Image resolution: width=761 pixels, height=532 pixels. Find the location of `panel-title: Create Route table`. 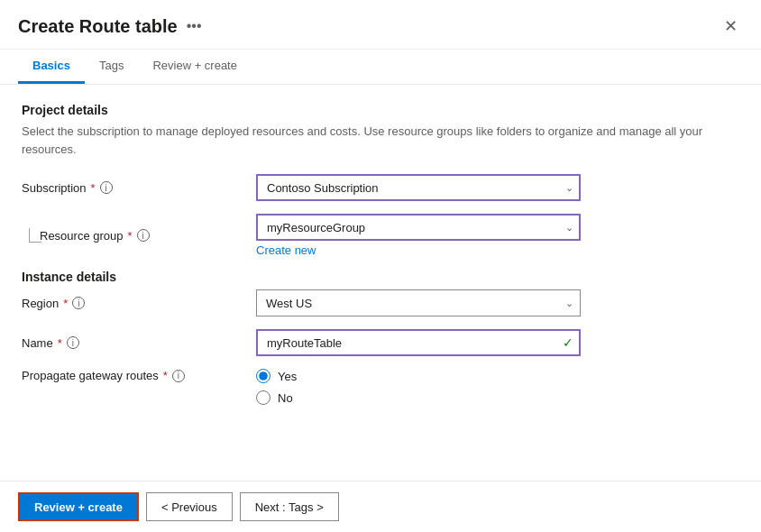

panel-title: Create Route table is located at coordinates (97, 27).